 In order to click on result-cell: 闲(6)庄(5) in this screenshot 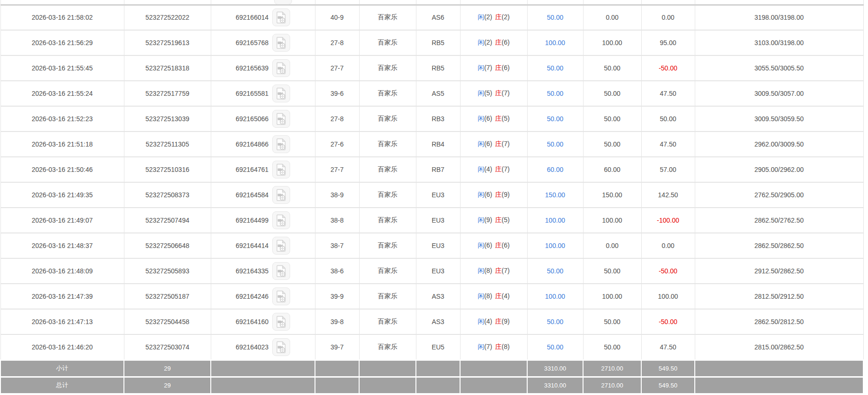, I will do `click(494, 119)`.